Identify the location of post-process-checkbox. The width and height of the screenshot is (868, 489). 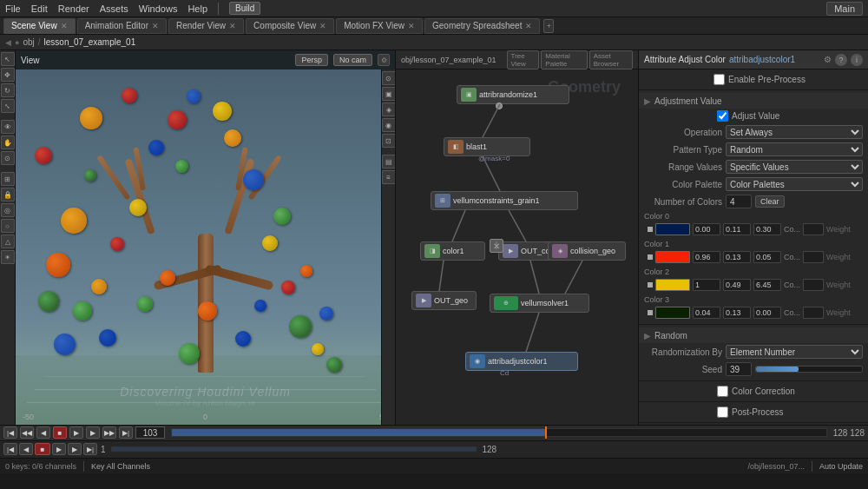
(722, 412).